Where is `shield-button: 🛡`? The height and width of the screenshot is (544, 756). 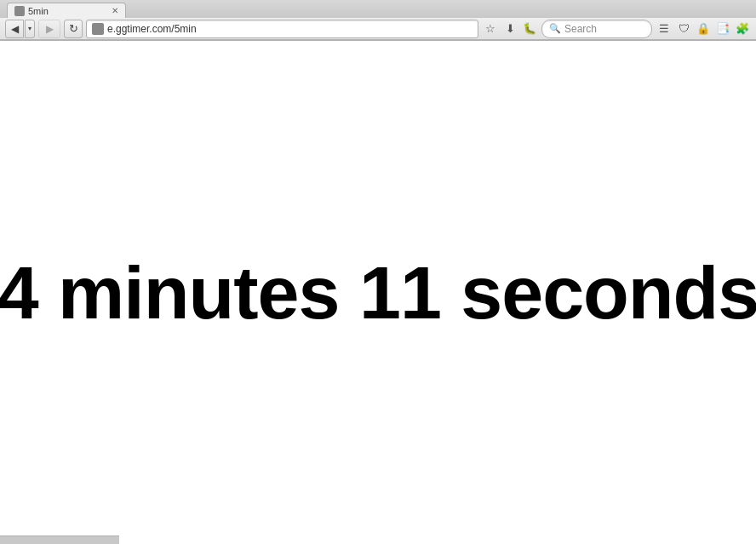 shield-button: 🛡 is located at coordinates (684, 29).